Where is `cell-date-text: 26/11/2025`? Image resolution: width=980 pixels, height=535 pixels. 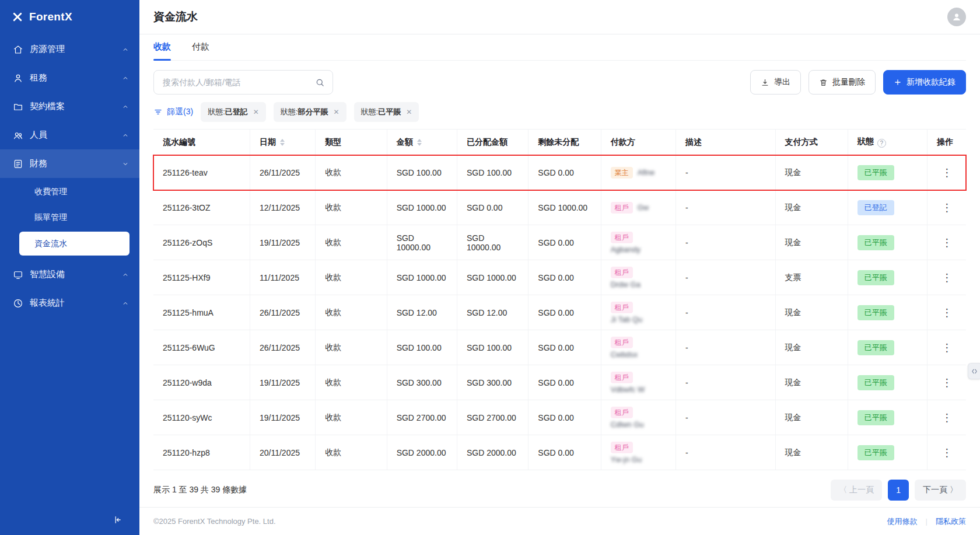 cell-date-text: 26/11/2025 is located at coordinates (280, 173).